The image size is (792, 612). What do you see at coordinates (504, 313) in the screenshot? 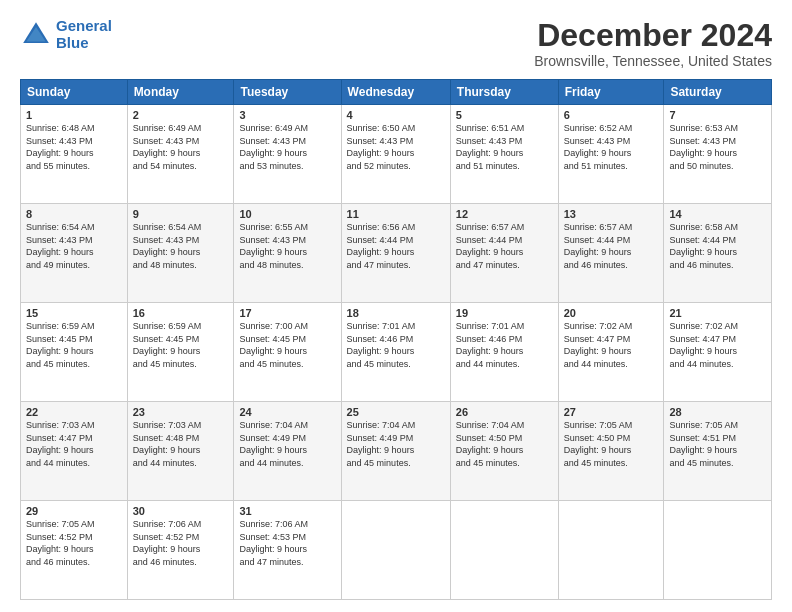
I see `day-number: 19` at bounding box center [504, 313].